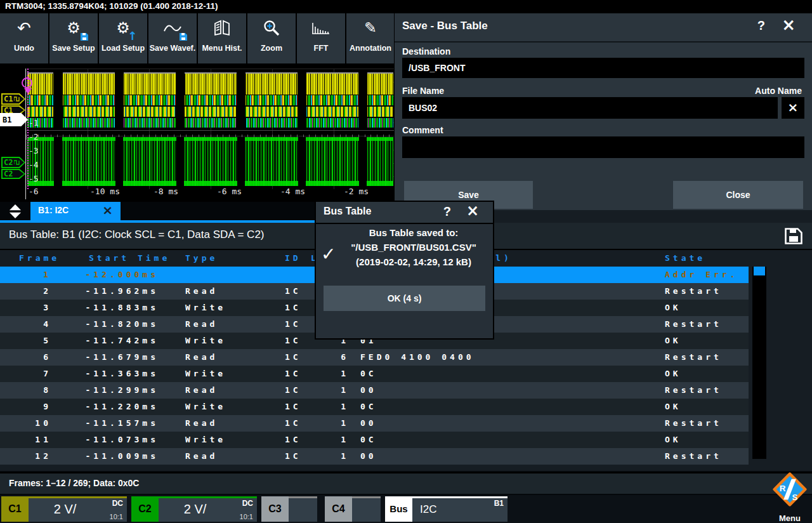 The height and width of the screenshot is (523, 812). Describe the element at coordinates (603, 68) in the screenshot. I see `destination-input: /USB_FRONT` at that location.